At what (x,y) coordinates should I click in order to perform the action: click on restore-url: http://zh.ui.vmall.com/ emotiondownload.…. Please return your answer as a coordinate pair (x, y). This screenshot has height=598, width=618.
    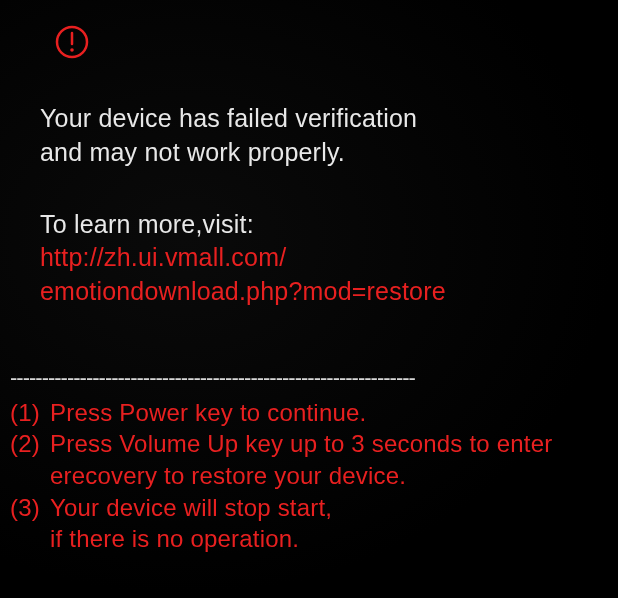
    Looking at the image, I should click on (309, 275).